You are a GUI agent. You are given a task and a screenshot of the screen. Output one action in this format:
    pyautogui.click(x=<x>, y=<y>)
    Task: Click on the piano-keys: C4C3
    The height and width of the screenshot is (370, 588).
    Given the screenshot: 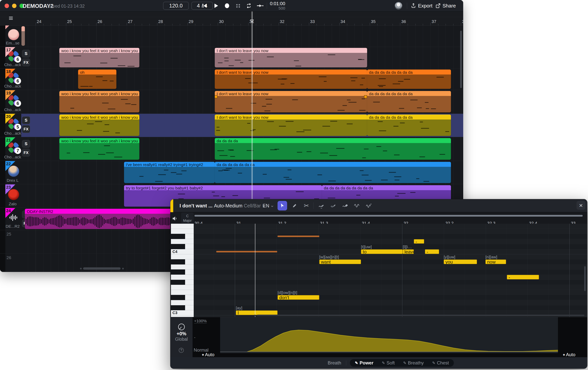 What is the action you would take?
    pyautogui.click(x=182, y=270)
    